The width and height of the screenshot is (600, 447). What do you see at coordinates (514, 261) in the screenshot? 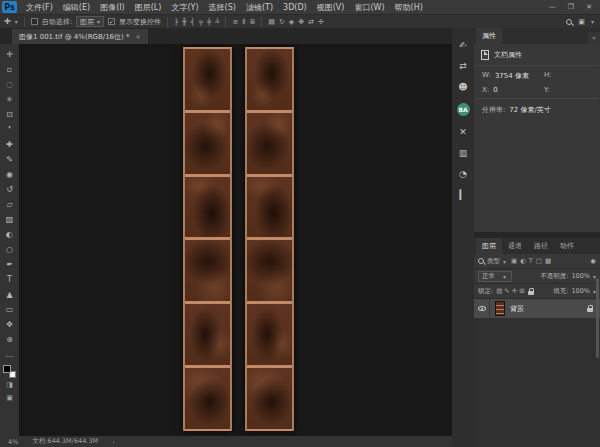
I see `filter-pixel-icon: ▣` at bounding box center [514, 261].